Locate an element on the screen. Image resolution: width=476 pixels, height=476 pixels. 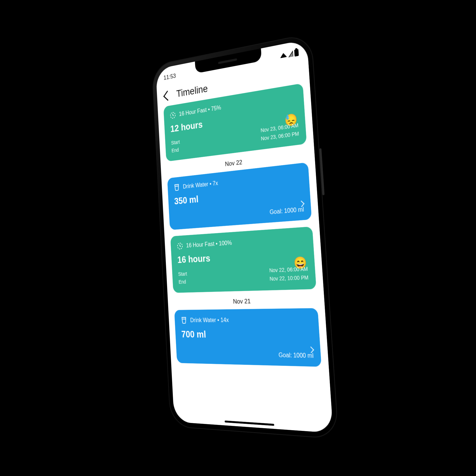
mood-emoji: 😄 is located at coordinates (300, 263).